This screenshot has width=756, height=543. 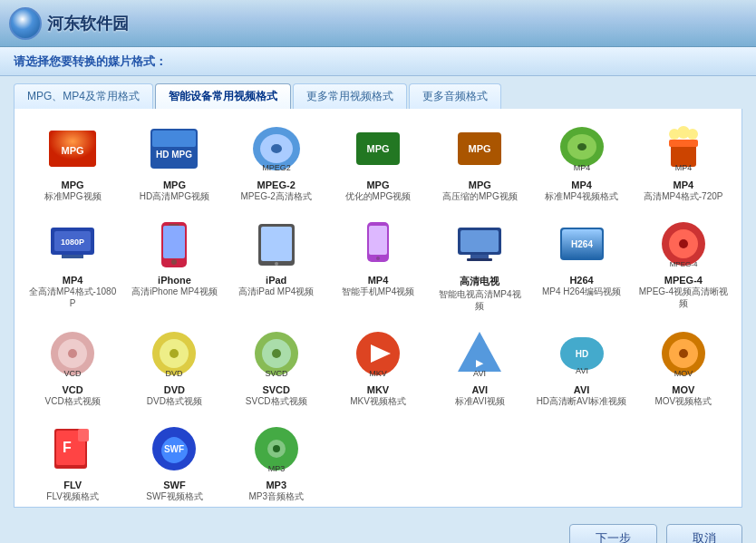 I want to click on logo-text: 河东软件园, so click(x=88, y=24).